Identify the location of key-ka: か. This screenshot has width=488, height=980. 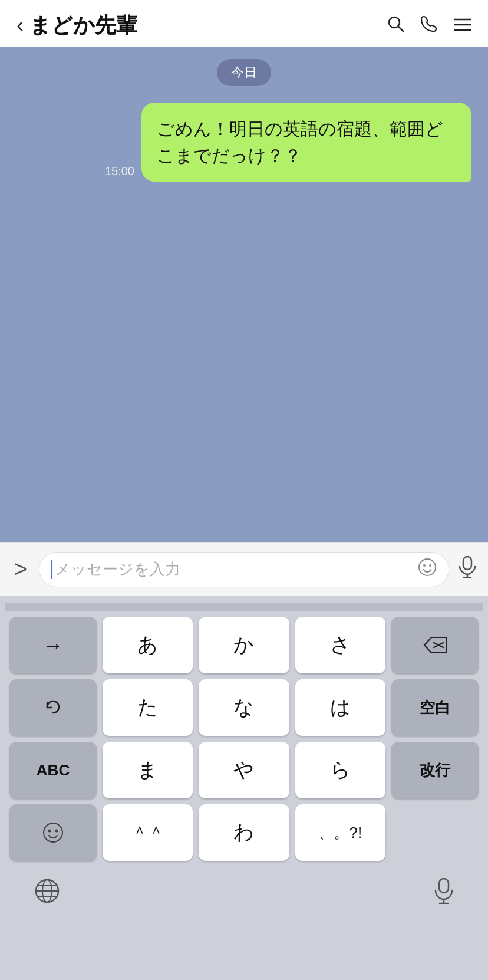
(244, 645).